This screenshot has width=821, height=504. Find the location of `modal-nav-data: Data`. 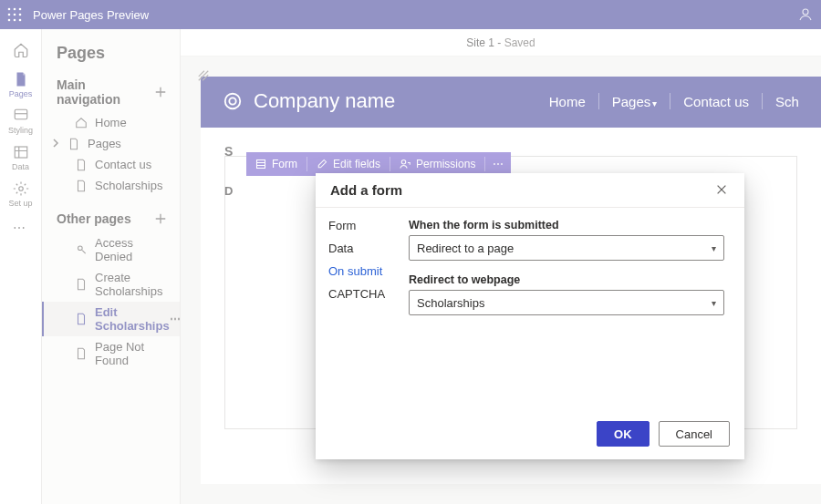

modal-nav-data: Data is located at coordinates (366, 248).